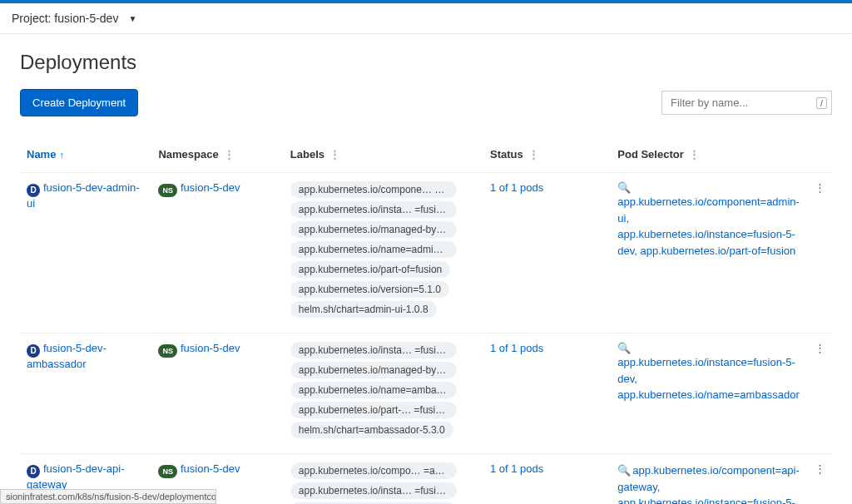 The width and height of the screenshot is (852, 504). What do you see at coordinates (819, 156) in the screenshot?
I see `col-header-actions` at bounding box center [819, 156].